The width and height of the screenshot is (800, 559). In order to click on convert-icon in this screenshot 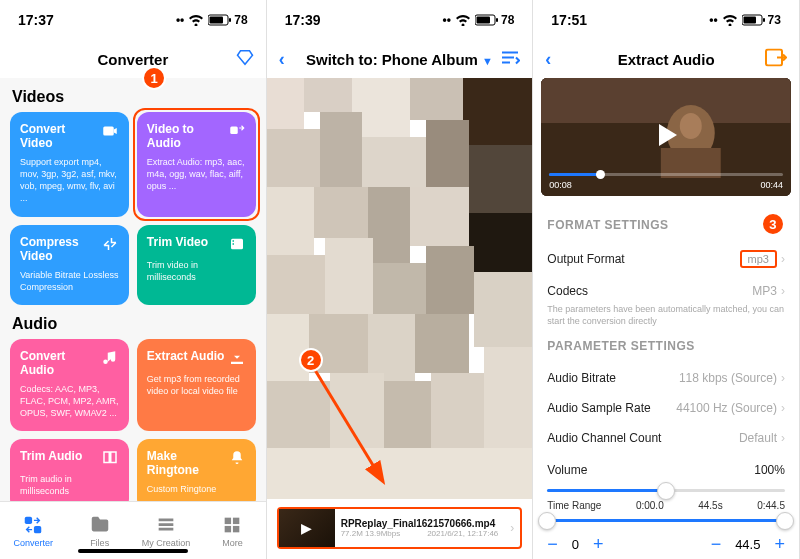, I will do `click(237, 131)`.